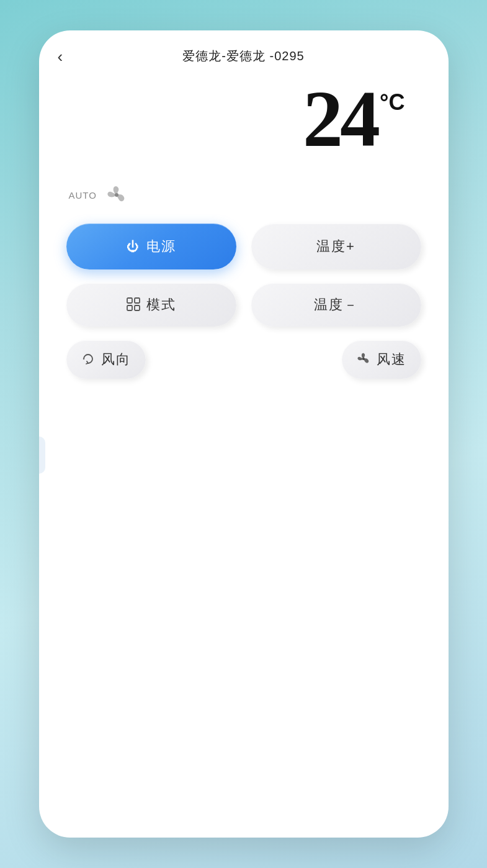  Describe the element at coordinates (88, 360) in the screenshot. I see `wind-direction-icon` at that location.